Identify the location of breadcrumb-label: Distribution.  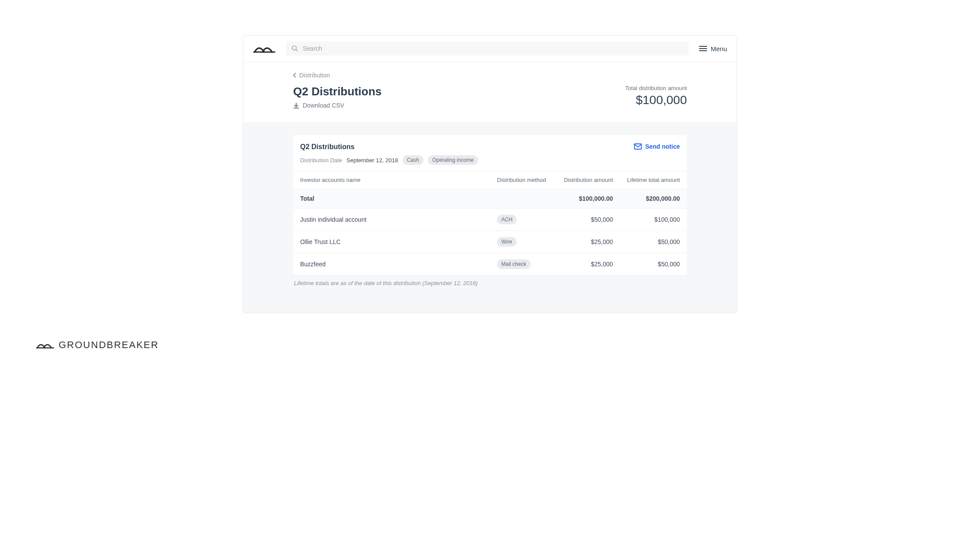
(315, 75).